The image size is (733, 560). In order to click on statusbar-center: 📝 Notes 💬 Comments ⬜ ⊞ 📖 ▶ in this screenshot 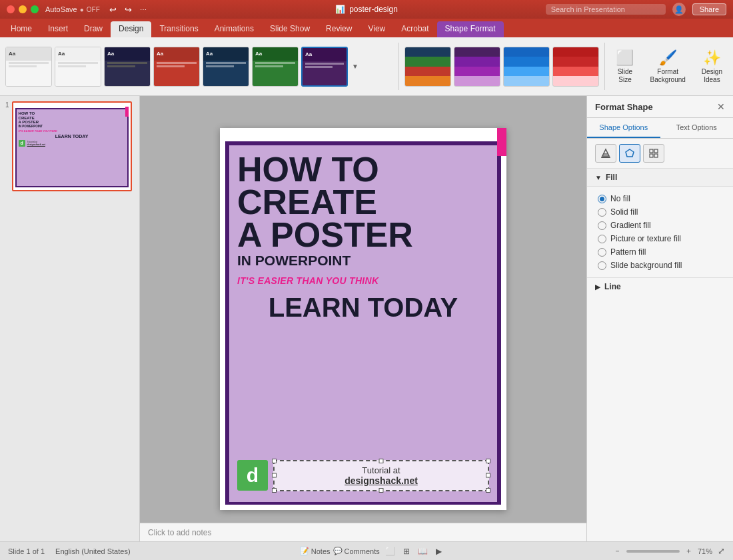, I will do `click(372, 551)`.